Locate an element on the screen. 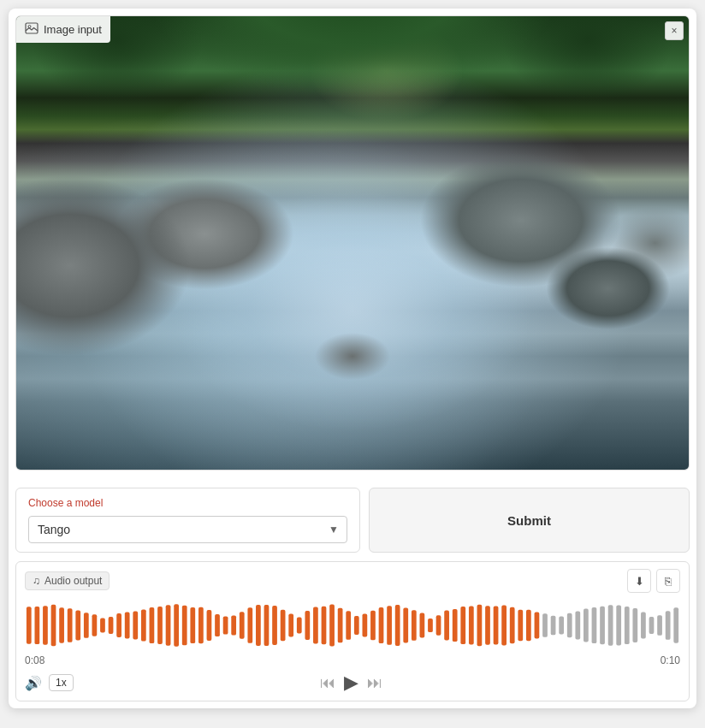 This screenshot has width=705, height=728. audio-note-icon: ♫ is located at coordinates (36, 581).